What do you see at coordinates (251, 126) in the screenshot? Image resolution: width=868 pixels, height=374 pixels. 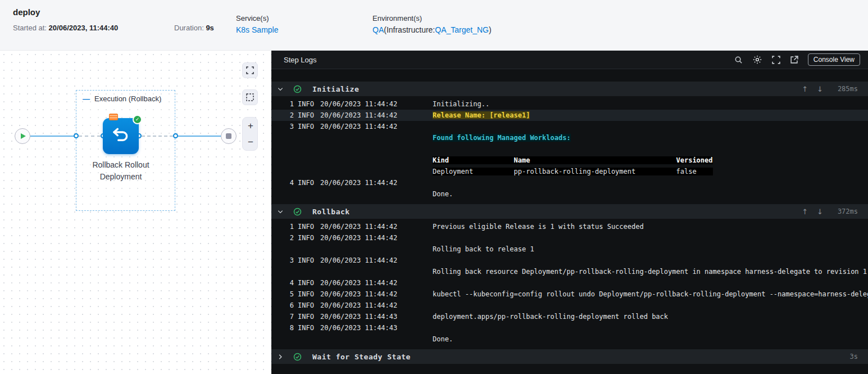 I see `zoom-in-button: +` at bounding box center [251, 126].